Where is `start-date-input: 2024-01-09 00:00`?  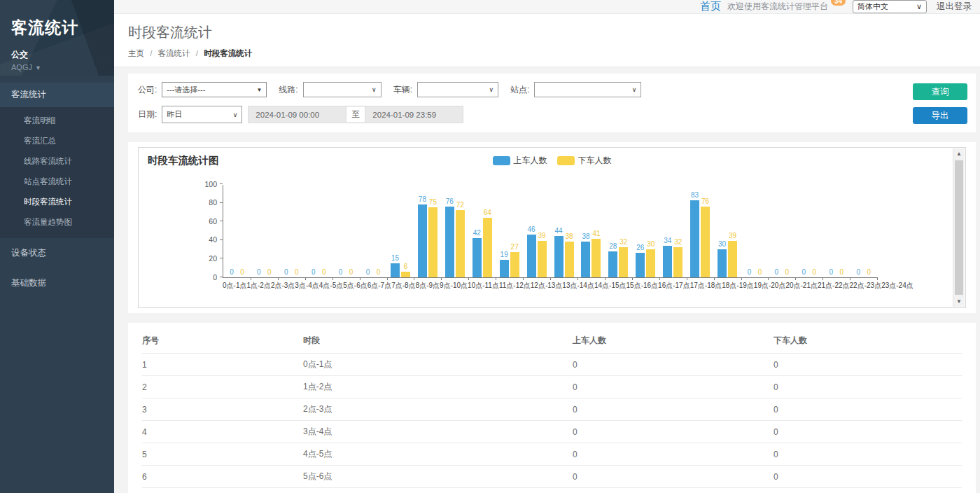
start-date-input: 2024-01-09 00:00 is located at coordinates (297, 115).